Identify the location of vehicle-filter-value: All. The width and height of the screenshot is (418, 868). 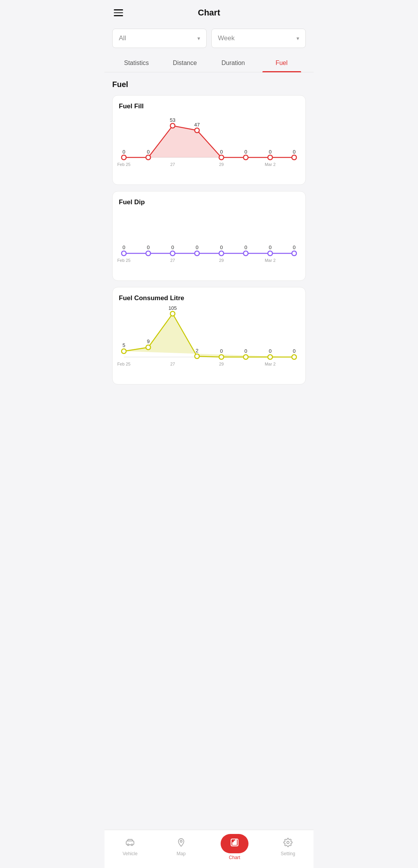
(122, 38).